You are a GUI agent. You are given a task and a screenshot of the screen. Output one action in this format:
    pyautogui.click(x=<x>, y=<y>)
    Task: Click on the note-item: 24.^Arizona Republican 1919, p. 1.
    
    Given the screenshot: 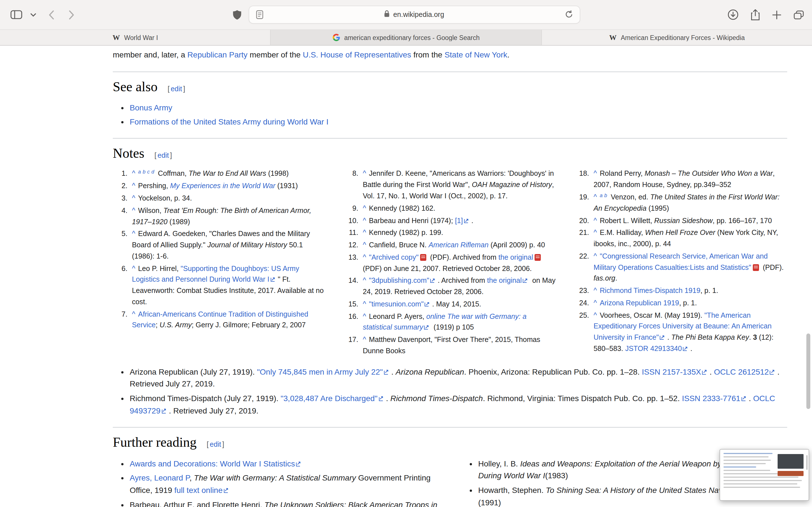 What is the action you would take?
    pyautogui.click(x=681, y=304)
    